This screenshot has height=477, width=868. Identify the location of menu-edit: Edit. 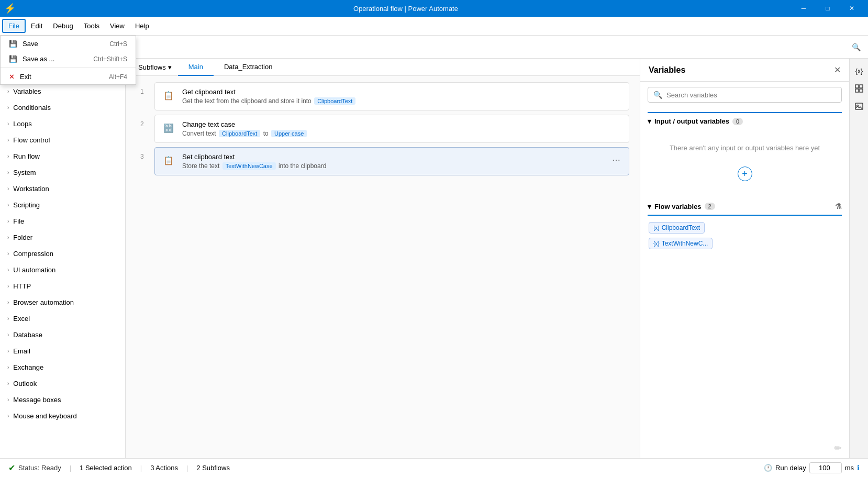
(37, 26).